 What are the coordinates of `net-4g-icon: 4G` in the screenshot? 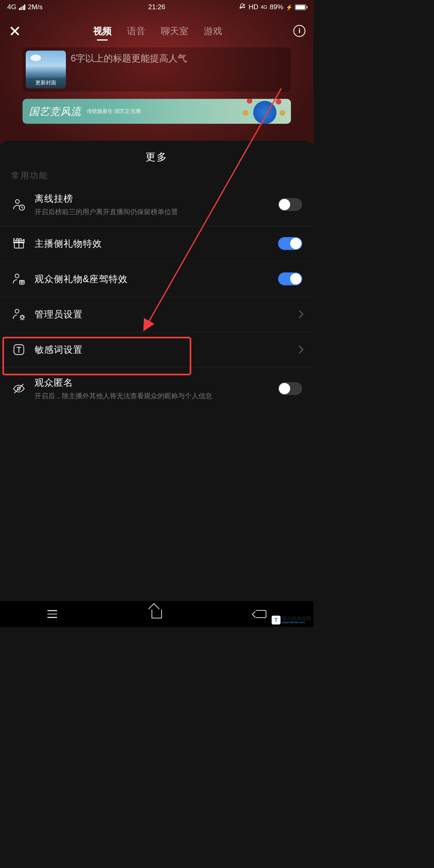 It's located at (264, 7).